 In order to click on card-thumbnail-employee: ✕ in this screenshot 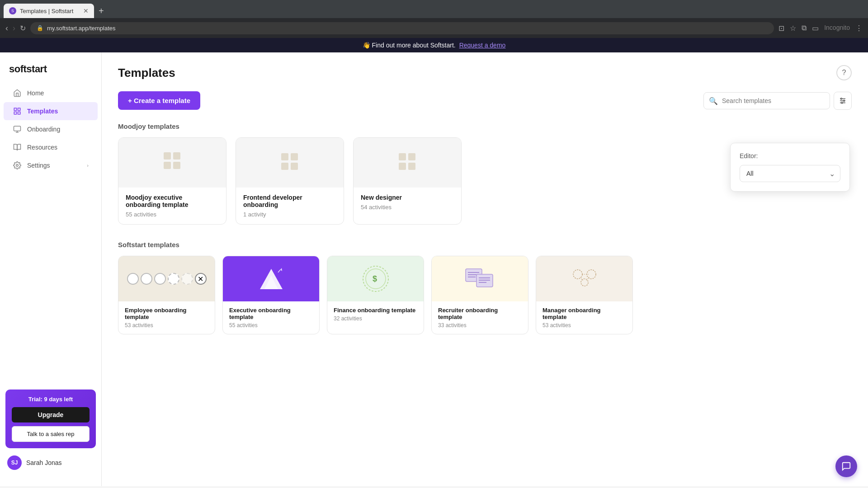, I will do `click(166, 279)`.